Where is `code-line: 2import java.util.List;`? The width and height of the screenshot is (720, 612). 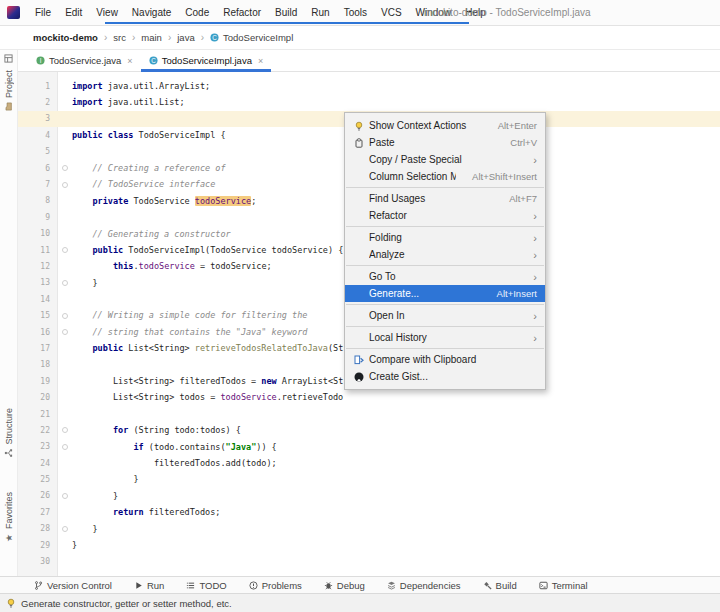
code-line: 2import java.util.List; is located at coordinates (369, 102).